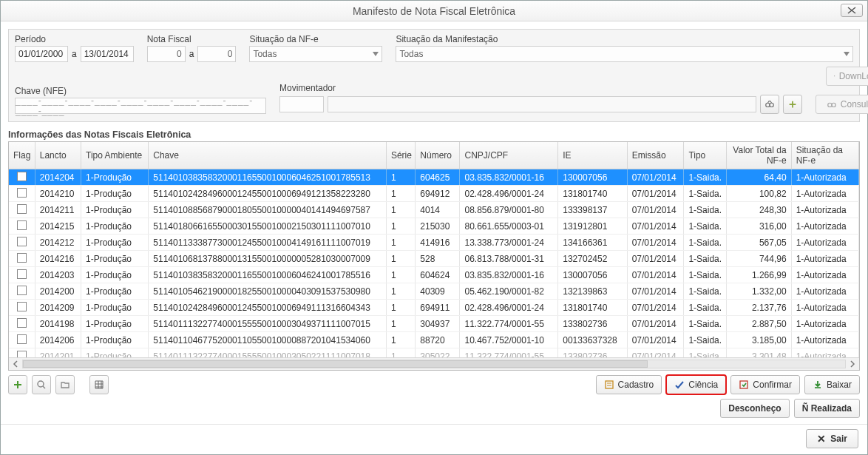  I want to click on cell-ie: 131912801, so click(593, 226).